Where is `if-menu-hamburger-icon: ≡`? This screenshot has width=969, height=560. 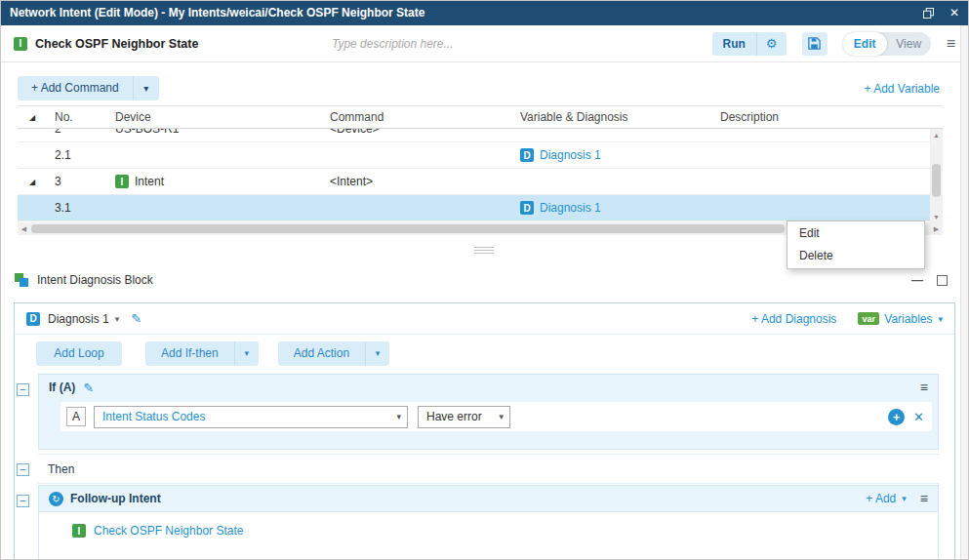 if-menu-hamburger-icon: ≡ is located at coordinates (924, 387).